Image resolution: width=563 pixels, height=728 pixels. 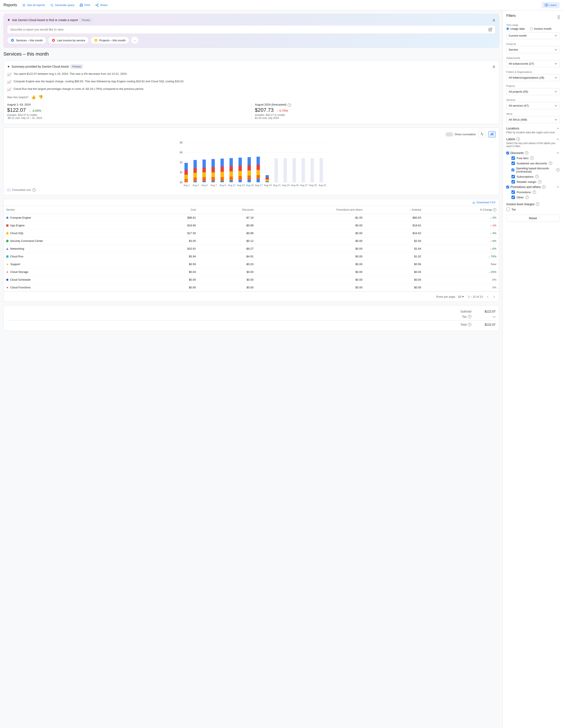 I want to click on total-help-icon: ?, so click(x=470, y=325).